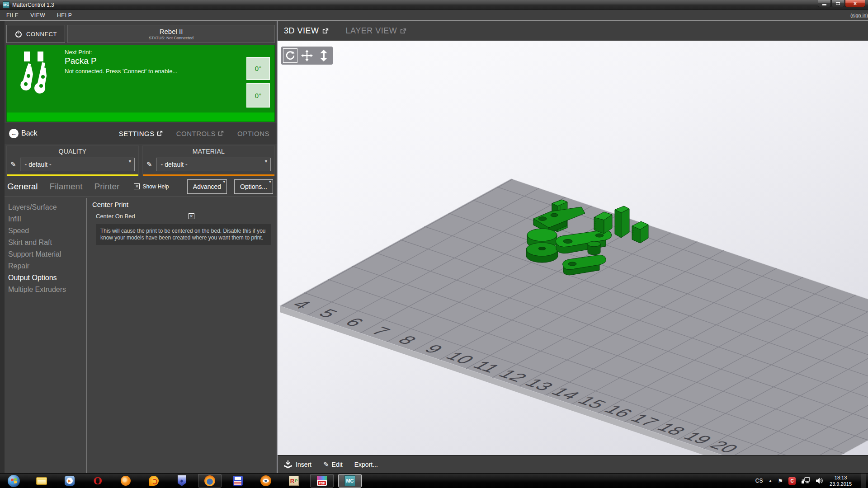 The width and height of the screenshot is (868, 488). Describe the element at coordinates (760, 481) in the screenshot. I see `language-indicator: CS` at that location.